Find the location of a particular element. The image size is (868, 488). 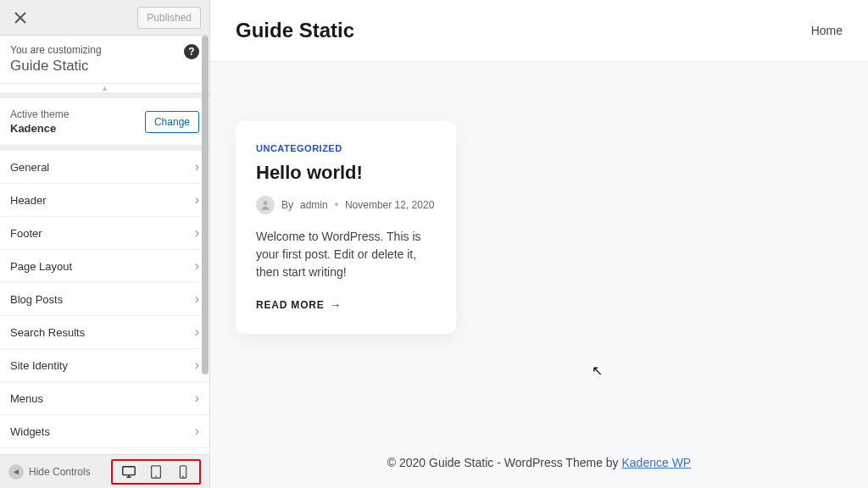

menu-item-label: Blog Posts is located at coordinates (36, 300).